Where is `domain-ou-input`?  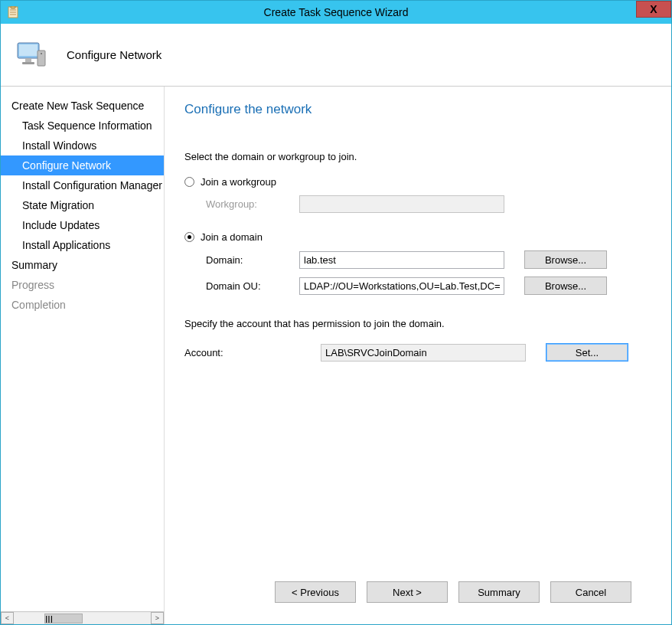
domain-ou-input is located at coordinates (402, 286).